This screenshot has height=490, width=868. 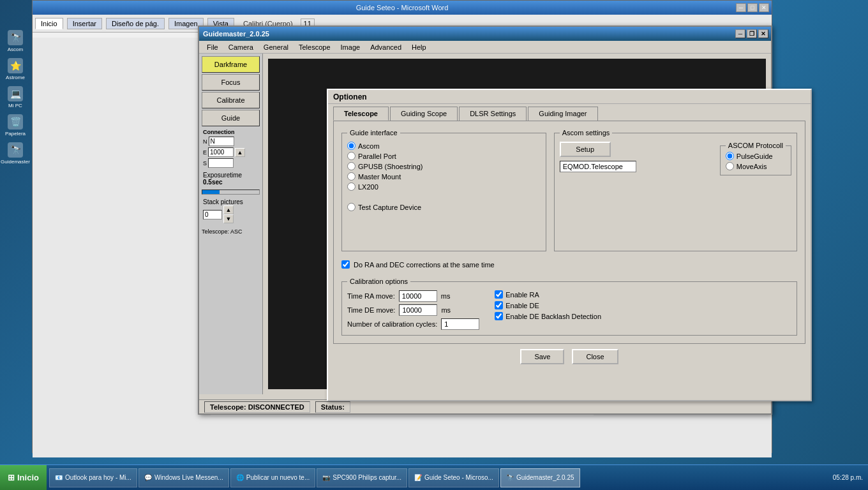 What do you see at coordinates (351, 166) in the screenshot?
I see `radio-gpusb` at bounding box center [351, 166].